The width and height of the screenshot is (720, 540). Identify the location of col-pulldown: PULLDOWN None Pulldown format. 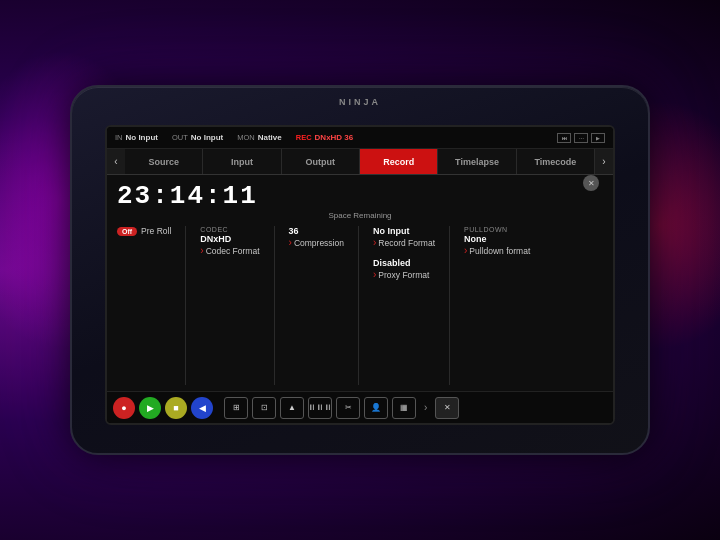
(497, 306).